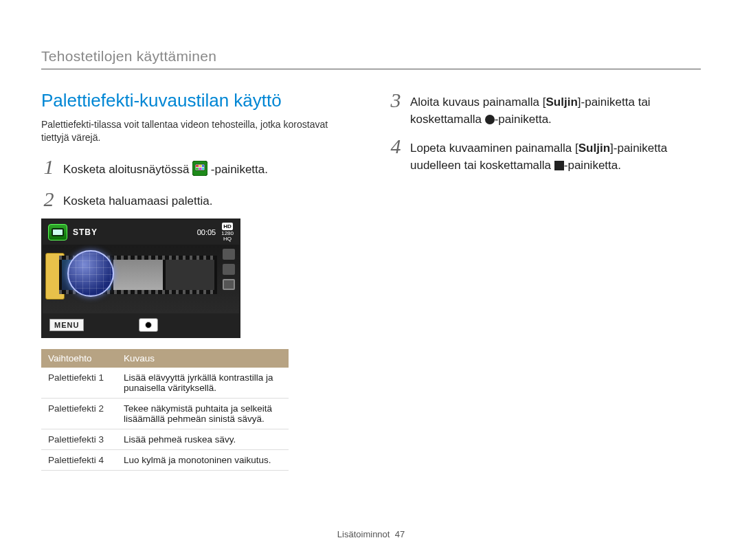 The width and height of the screenshot is (742, 560). Describe the element at coordinates (165, 383) in the screenshot. I see `table-row: Palettiefekti 1 Lisää elävyyttä jyrkällä…` at that location.